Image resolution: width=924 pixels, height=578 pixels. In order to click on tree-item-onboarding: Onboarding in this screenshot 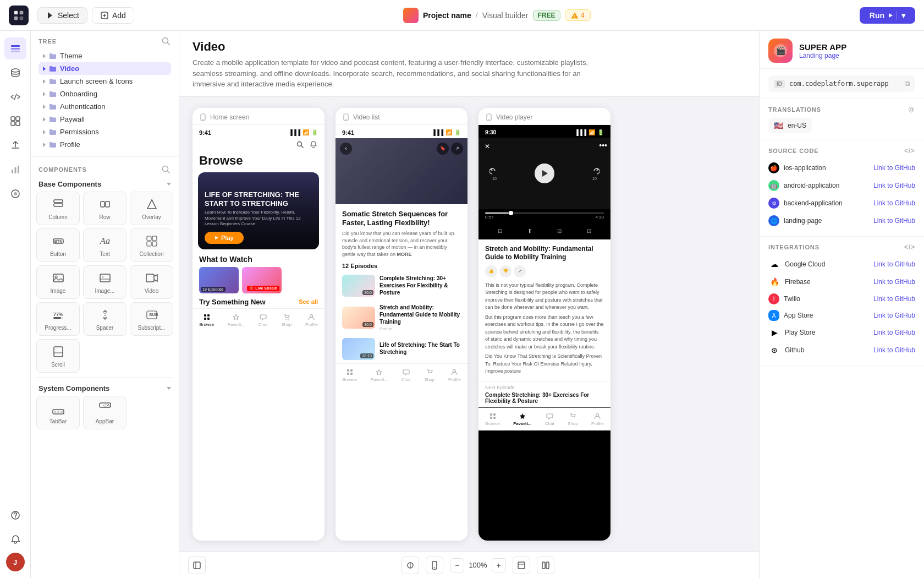, I will do `click(105, 94)`.